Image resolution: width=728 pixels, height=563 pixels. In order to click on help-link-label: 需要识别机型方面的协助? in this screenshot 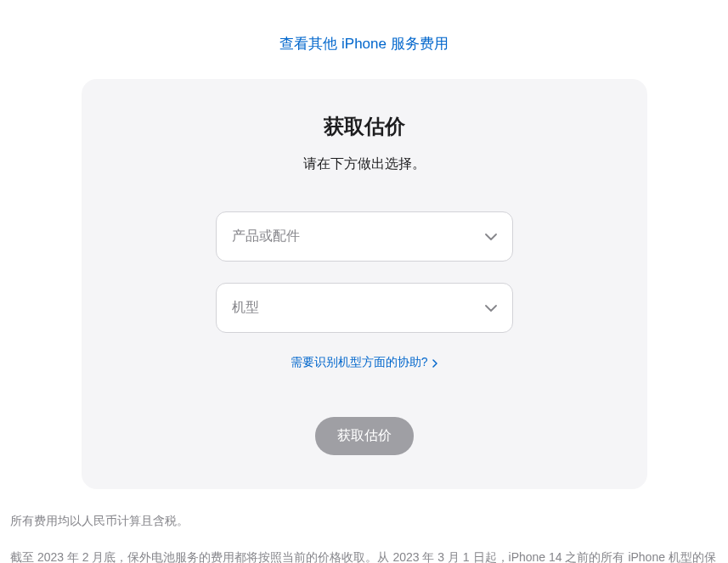, I will do `click(359, 362)`.